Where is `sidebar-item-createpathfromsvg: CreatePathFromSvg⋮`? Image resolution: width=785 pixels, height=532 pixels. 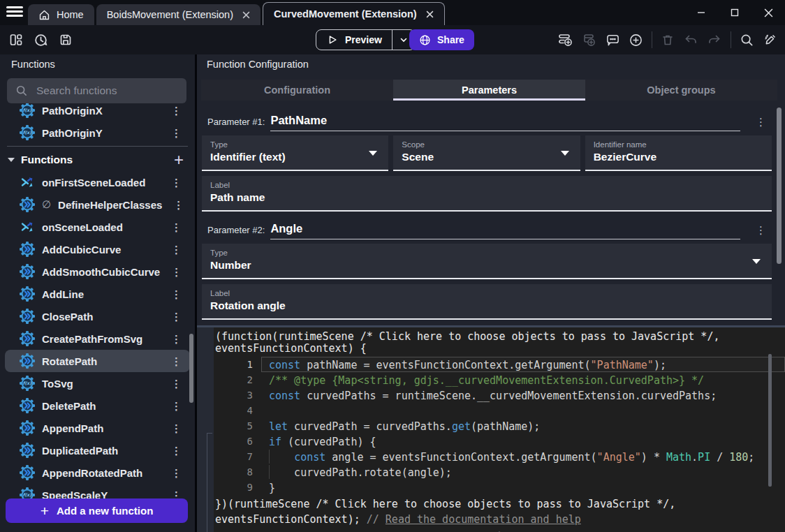 sidebar-item-createpathfromsvg: CreatePathFromSvg⋮ is located at coordinates (98, 339).